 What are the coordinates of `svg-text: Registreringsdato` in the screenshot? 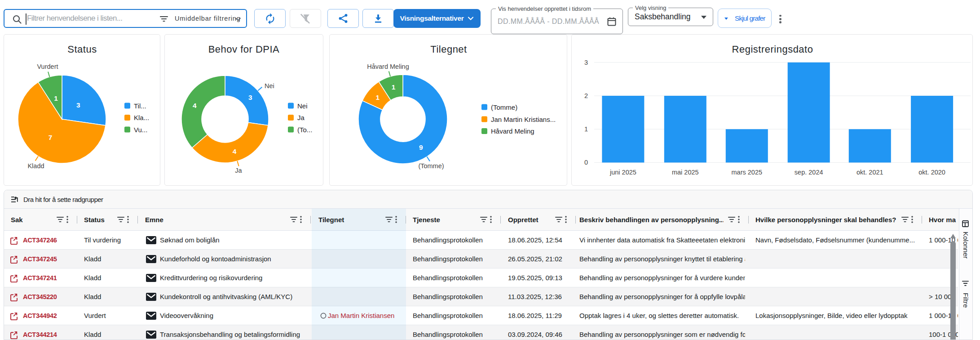 It's located at (773, 49).